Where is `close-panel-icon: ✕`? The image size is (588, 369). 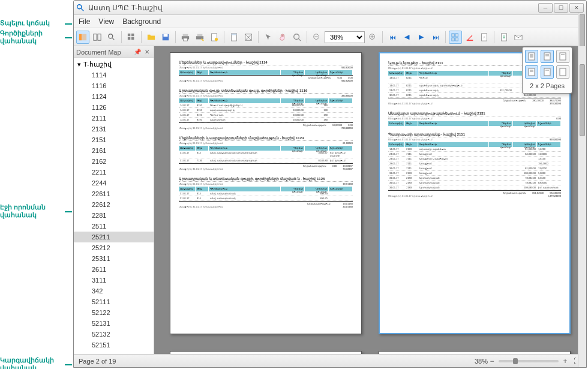 close-panel-icon: ✕ is located at coordinates (147, 52).